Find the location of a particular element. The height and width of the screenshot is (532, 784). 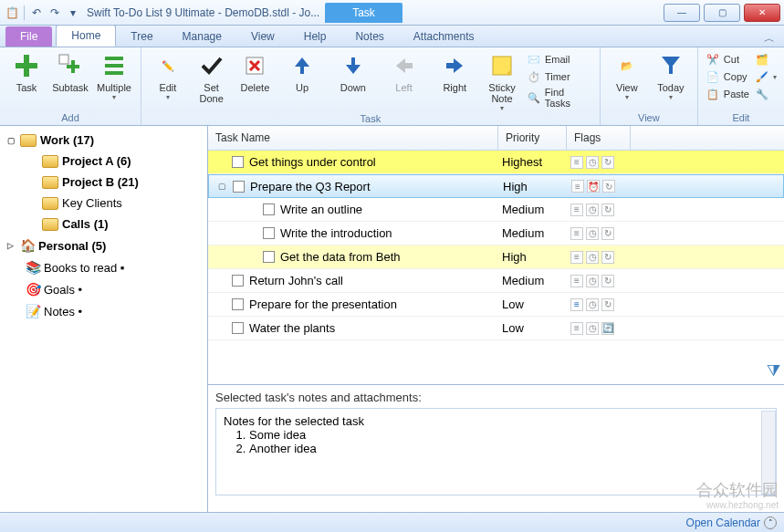

tree-item: 📚Books to read ▪ is located at coordinates (104, 267).